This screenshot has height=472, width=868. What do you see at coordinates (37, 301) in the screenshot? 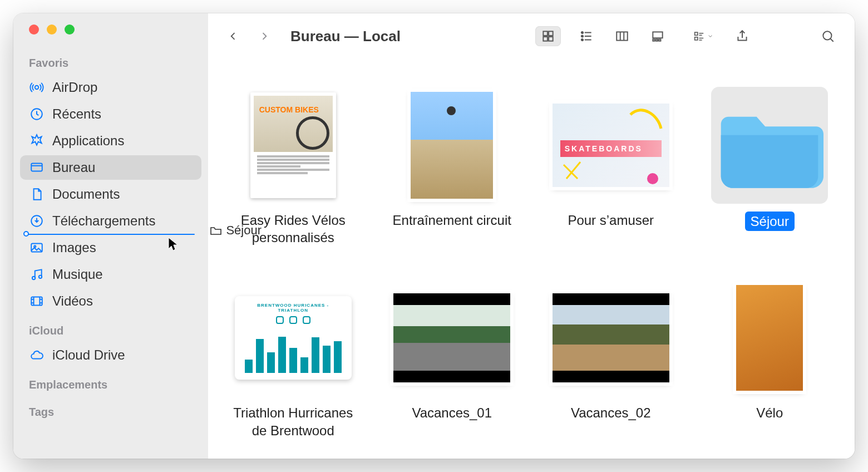
I see `video-icon` at bounding box center [37, 301].